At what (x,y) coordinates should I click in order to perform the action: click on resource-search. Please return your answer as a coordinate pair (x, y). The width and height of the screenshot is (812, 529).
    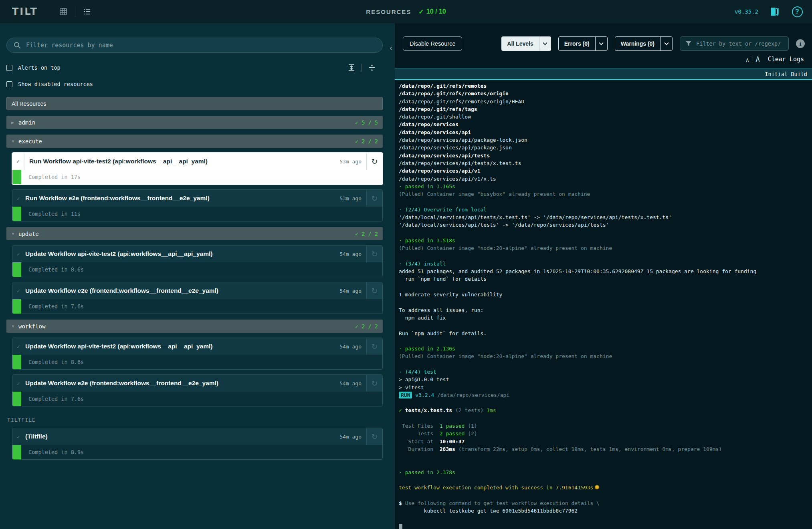
    Looking at the image, I should click on (195, 45).